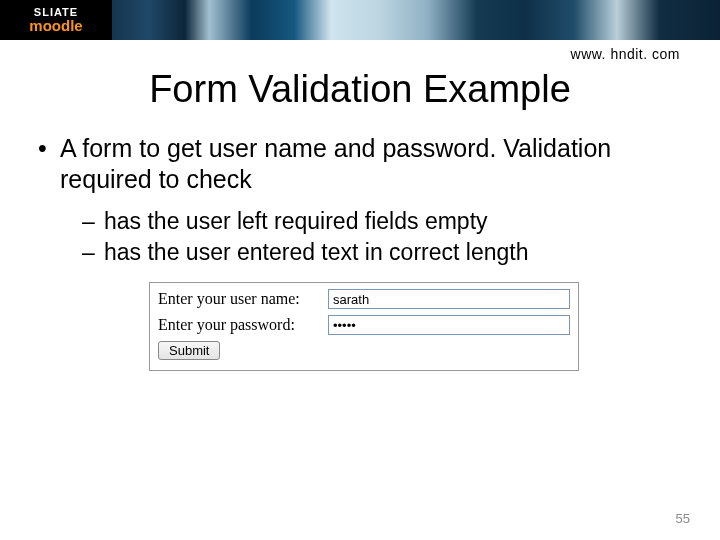 The height and width of the screenshot is (540, 720). What do you see at coordinates (449, 325) in the screenshot?
I see `password-input: •••••` at bounding box center [449, 325].